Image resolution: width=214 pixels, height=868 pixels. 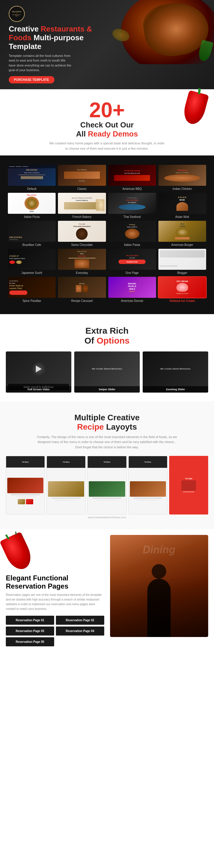 I want to click on hero-title-multipurpose: Multi-purpose, so click(x=57, y=38).